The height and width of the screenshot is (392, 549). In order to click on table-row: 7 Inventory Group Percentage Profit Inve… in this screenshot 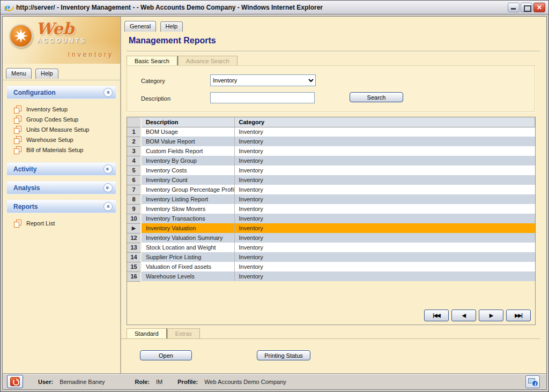, I will do `click(331, 190)`.